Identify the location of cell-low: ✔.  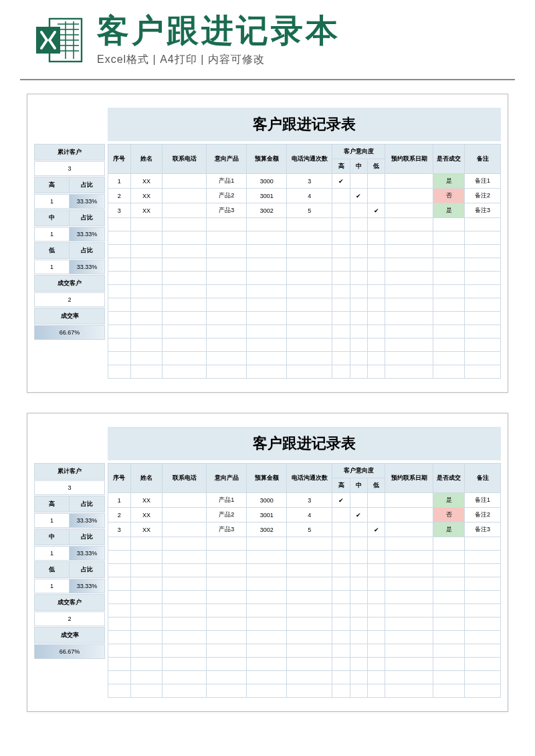
(377, 530).